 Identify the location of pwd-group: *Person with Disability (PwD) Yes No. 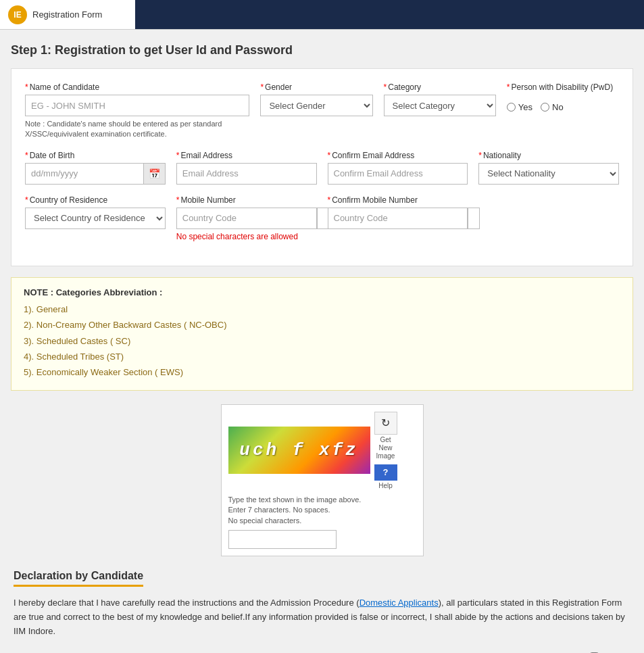
(563, 101).